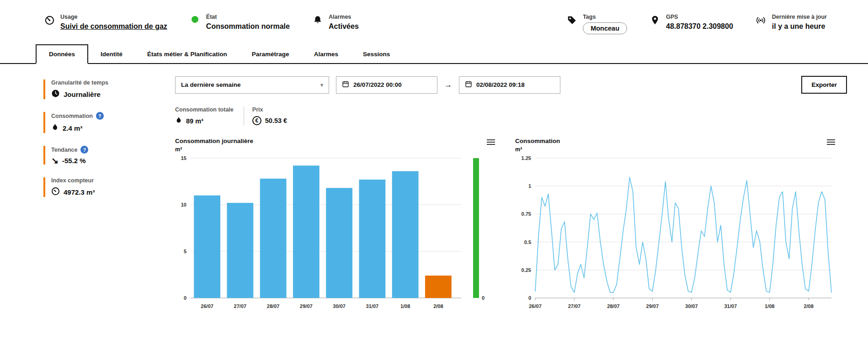 This screenshot has width=868, height=340. Describe the element at coordinates (799, 27) in the screenshot. I see `last-update-value: il y a une heure` at that location.